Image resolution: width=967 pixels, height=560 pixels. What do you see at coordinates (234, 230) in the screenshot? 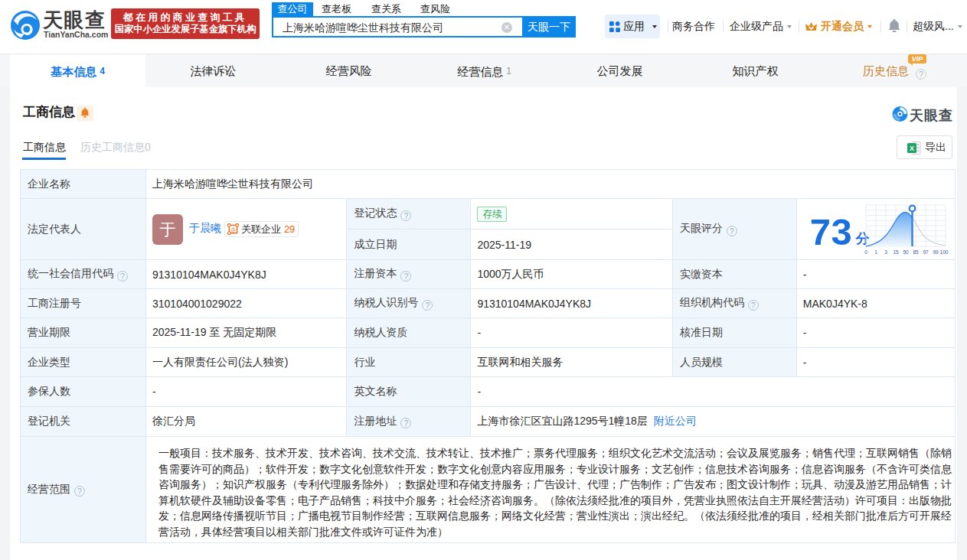
I see `svg-text: 企` at bounding box center [234, 230].